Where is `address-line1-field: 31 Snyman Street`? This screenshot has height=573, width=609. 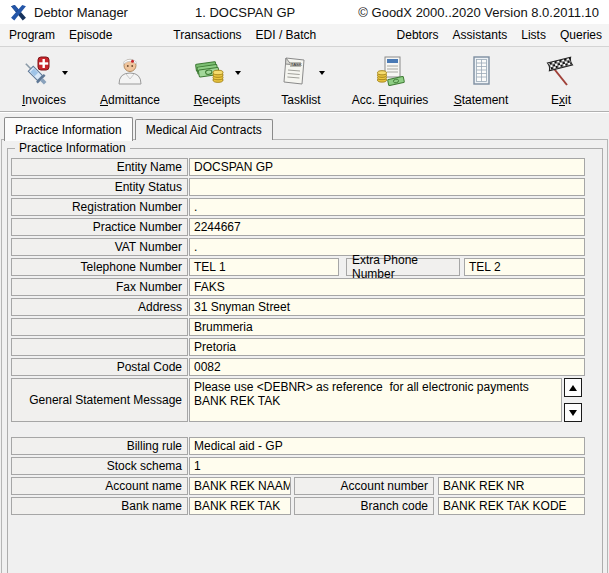
address-line1-field: 31 Snyman Street is located at coordinates (387, 307).